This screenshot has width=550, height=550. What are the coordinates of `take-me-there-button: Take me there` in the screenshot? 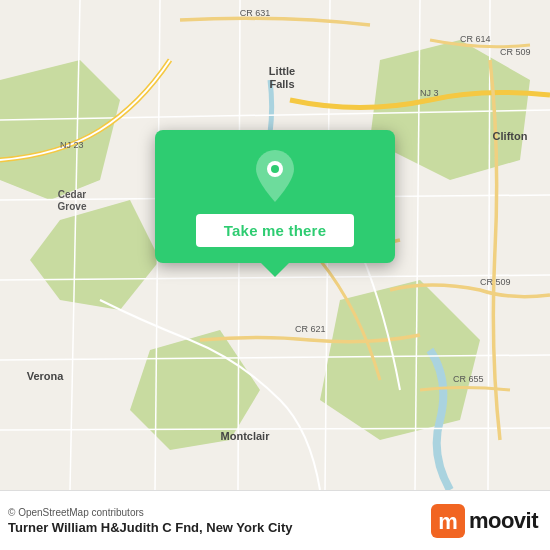 It's located at (275, 230).